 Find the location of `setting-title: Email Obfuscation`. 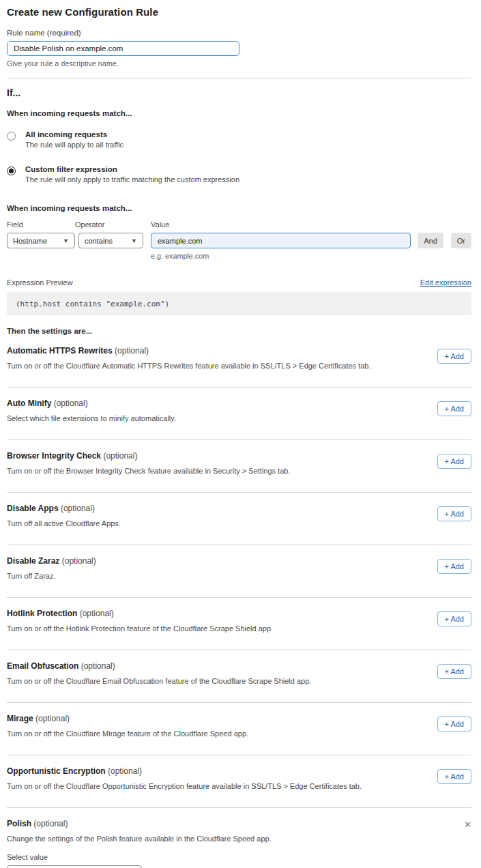

setting-title: Email Obfuscation is located at coordinates (42, 666).